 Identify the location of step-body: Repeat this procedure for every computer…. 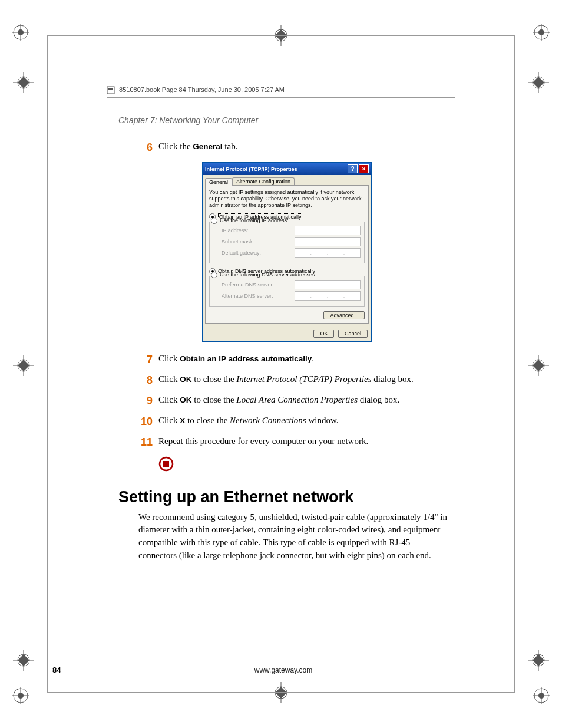
(307, 441).